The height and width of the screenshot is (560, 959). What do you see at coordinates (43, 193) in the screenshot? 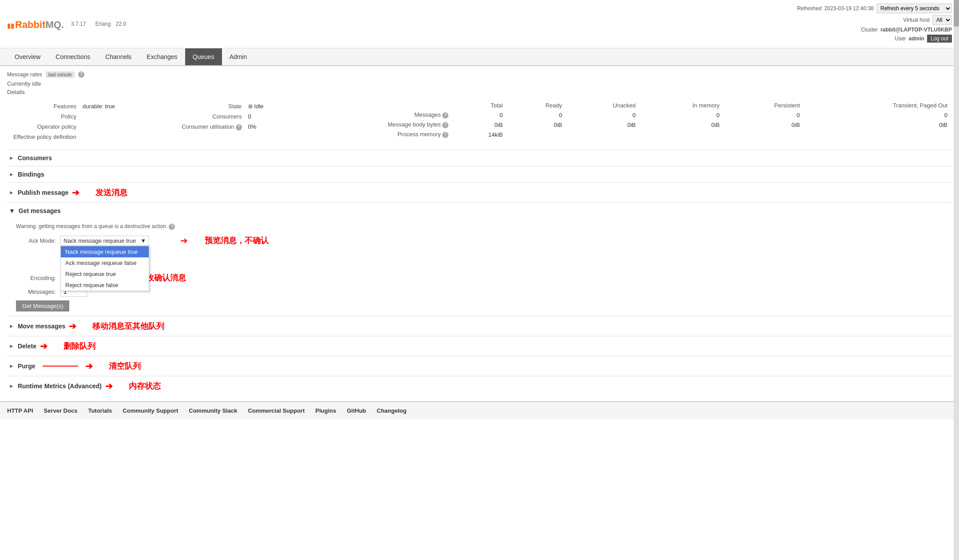
I see `publish-message-label: Publish message` at bounding box center [43, 193].